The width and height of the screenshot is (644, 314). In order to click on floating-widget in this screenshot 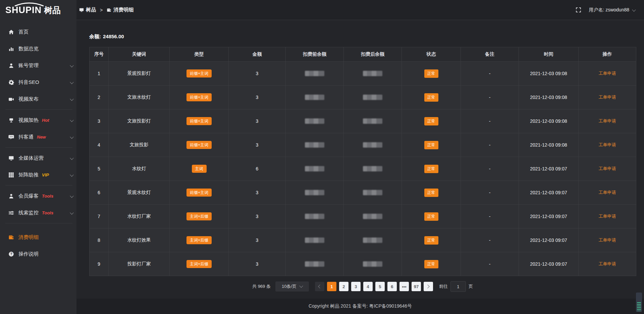, I will do `click(639, 302)`.